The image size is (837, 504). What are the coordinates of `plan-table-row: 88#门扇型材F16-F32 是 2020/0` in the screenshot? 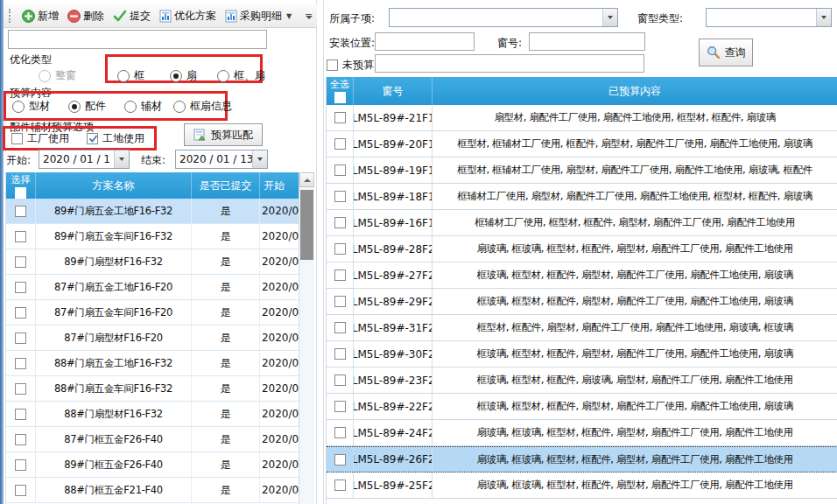 It's located at (160, 415).